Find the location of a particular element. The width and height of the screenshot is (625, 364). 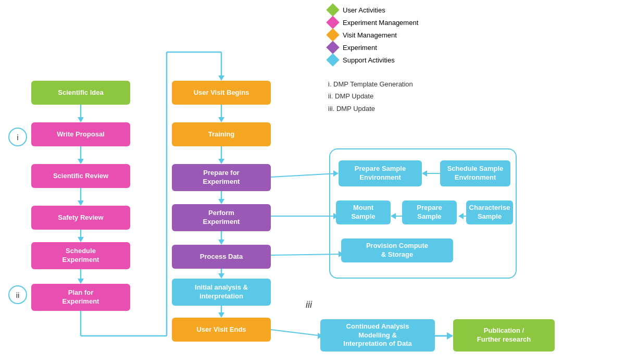

continued-analysis-label: Continued AnalysisModelling &Interpretat… is located at coordinates (377, 335).